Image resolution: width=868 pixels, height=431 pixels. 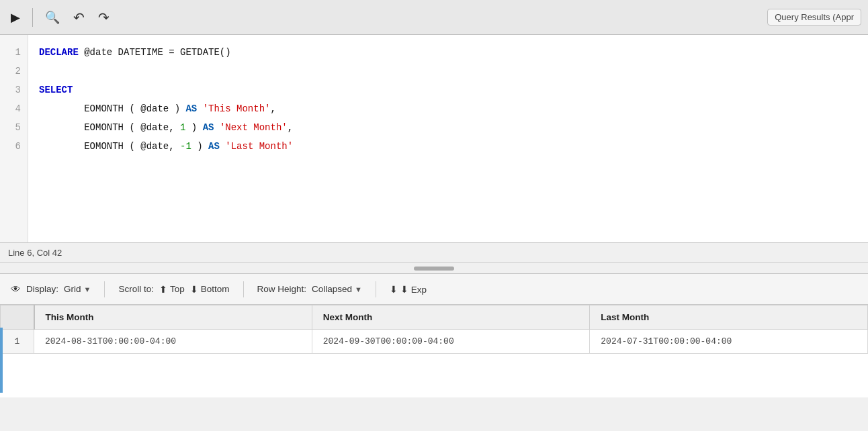 What do you see at coordinates (14, 138) in the screenshot?
I see `line-numbers: 1 2 3 4 5 6` at bounding box center [14, 138].